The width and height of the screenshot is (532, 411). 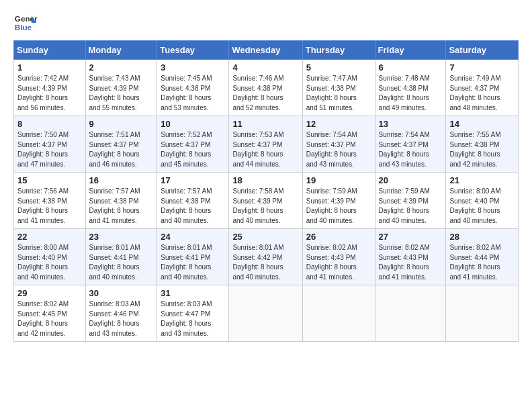 What do you see at coordinates (266, 23) in the screenshot?
I see `header: General Blue` at bounding box center [266, 23].